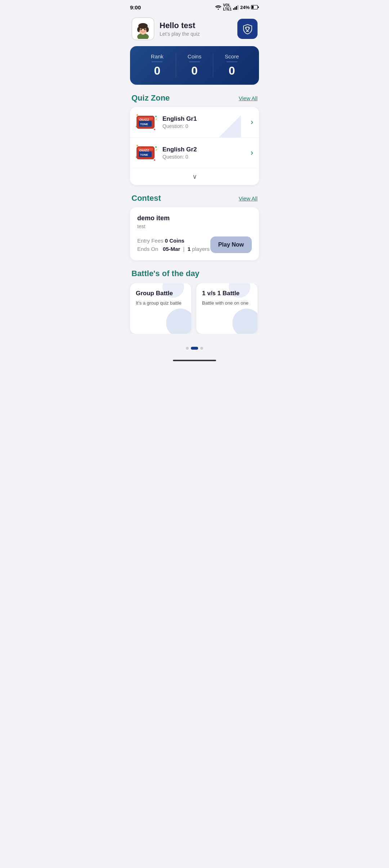  What do you see at coordinates (161, 309) in the screenshot?
I see `battle-card-group: Group Battle It's a group quiz battle` at bounding box center [161, 309].